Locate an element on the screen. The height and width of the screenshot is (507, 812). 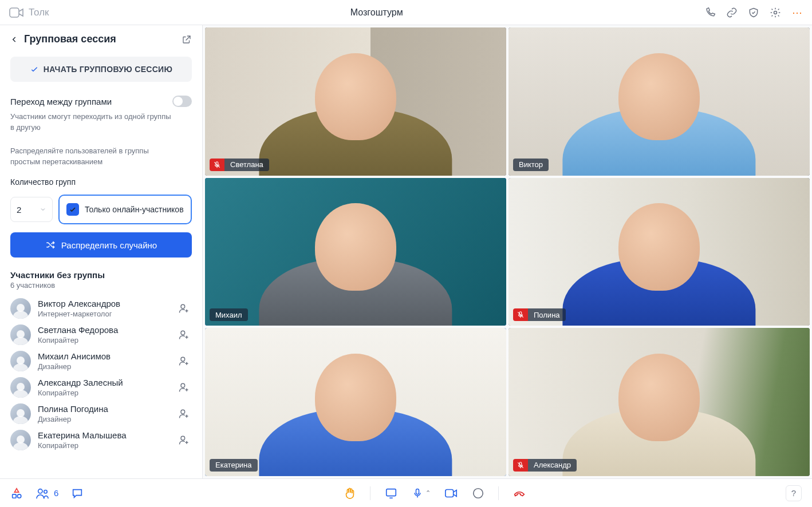
tile-name: Екатерина is located at coordinates (234, 465).